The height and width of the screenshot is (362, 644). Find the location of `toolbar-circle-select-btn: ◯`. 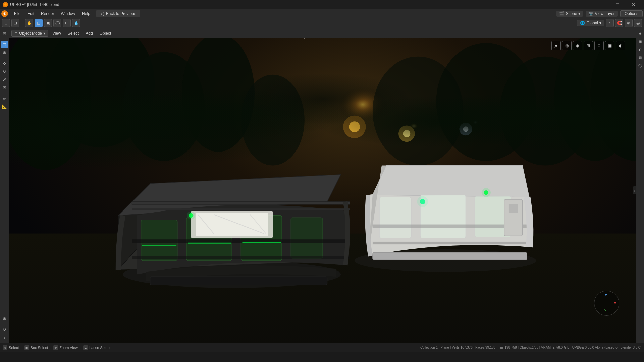

toolbar-circle-select-btn: ◯ is located at coordinates (57, 23).